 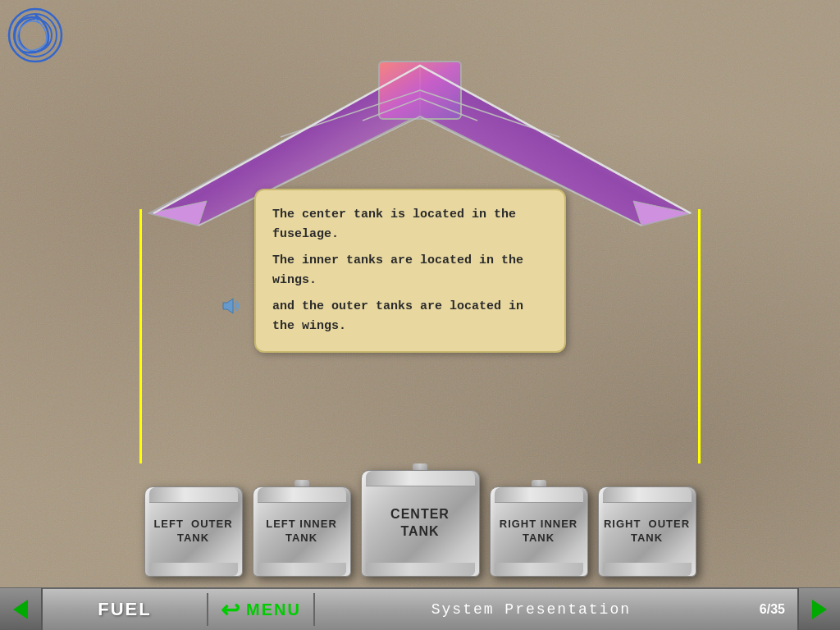 What do you see at coordinates (647, 532) in the screenshot?
I see `tank-right-outer-cylinder: RIGHT OUTERTANK` at bounding box center [647, 532].